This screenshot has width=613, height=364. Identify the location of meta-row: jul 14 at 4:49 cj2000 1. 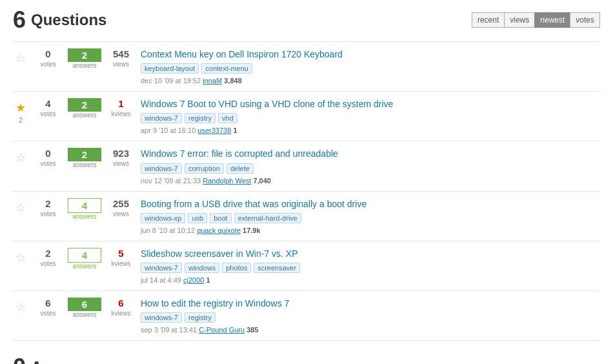
(370, 280).